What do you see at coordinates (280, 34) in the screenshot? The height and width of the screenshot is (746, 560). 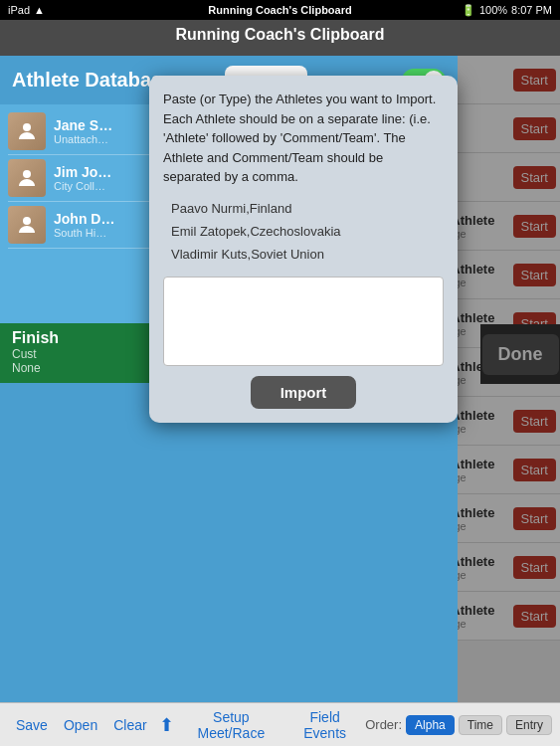 I see `app-title: Running Coach's Clipboard` at bounding box center [280, 34].